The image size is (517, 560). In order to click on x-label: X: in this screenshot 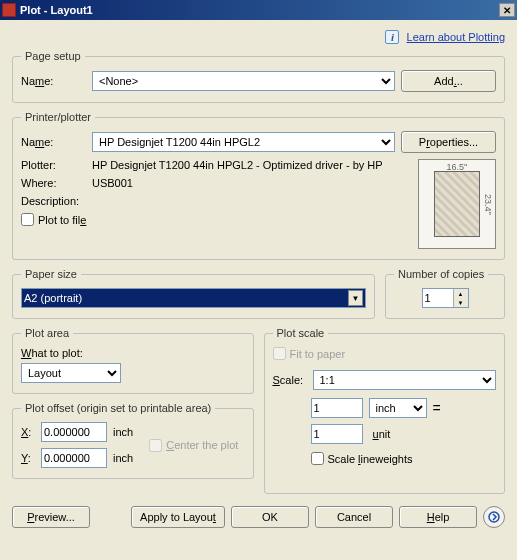, I will do `click(28, 432)`.